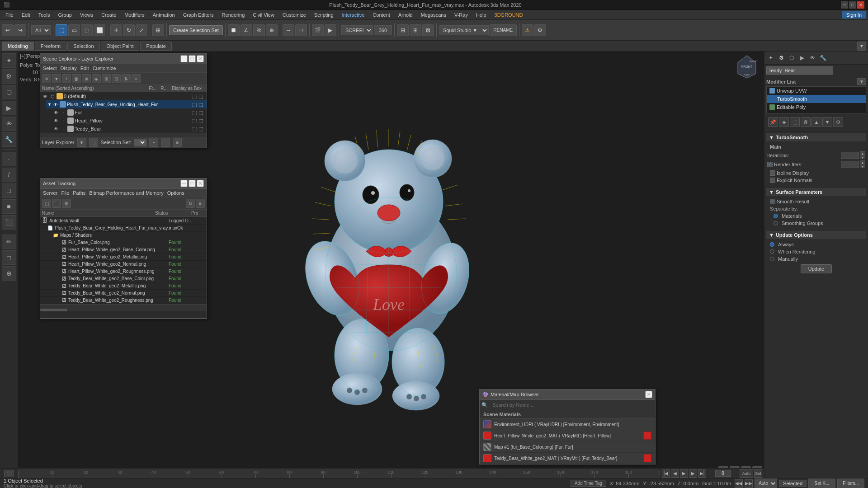 This screenshot has height=488, width=868. I want to click on se-view-opts: ≡, so click(136, 79).